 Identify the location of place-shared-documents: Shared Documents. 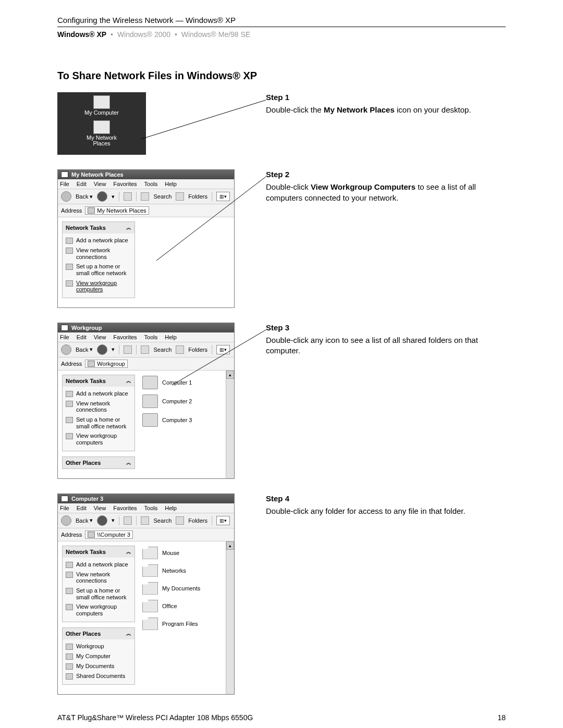
(99, 676).